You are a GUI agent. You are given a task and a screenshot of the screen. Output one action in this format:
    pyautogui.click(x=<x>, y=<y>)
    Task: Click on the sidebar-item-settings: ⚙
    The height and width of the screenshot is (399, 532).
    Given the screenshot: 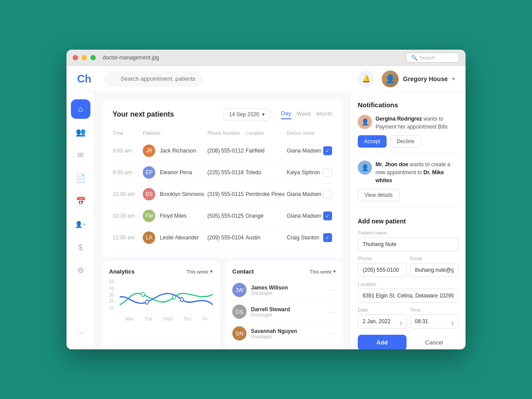 What is the action you would take?
    pyautogui.click(x=81, y=270)
    